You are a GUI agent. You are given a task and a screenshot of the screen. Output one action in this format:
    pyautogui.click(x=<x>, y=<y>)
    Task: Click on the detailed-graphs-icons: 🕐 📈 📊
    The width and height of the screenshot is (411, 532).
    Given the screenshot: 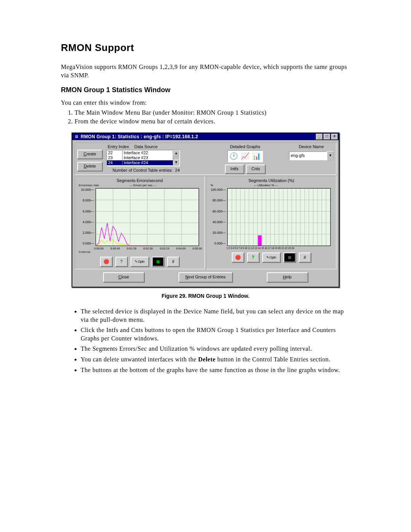 What is the action you would take?
    pyautogui.click(x=245, y=156)
    